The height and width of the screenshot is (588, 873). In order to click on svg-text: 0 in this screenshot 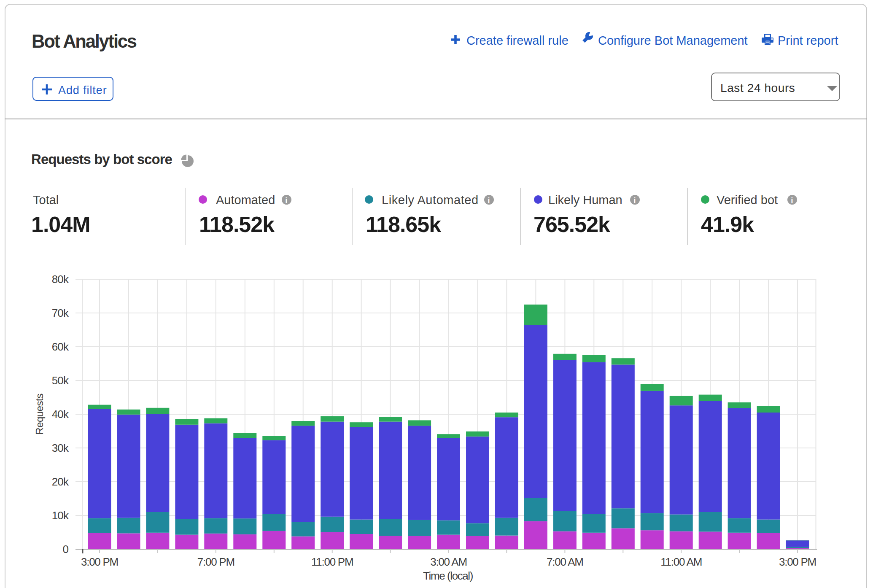, I will do `click(65, 549)`.